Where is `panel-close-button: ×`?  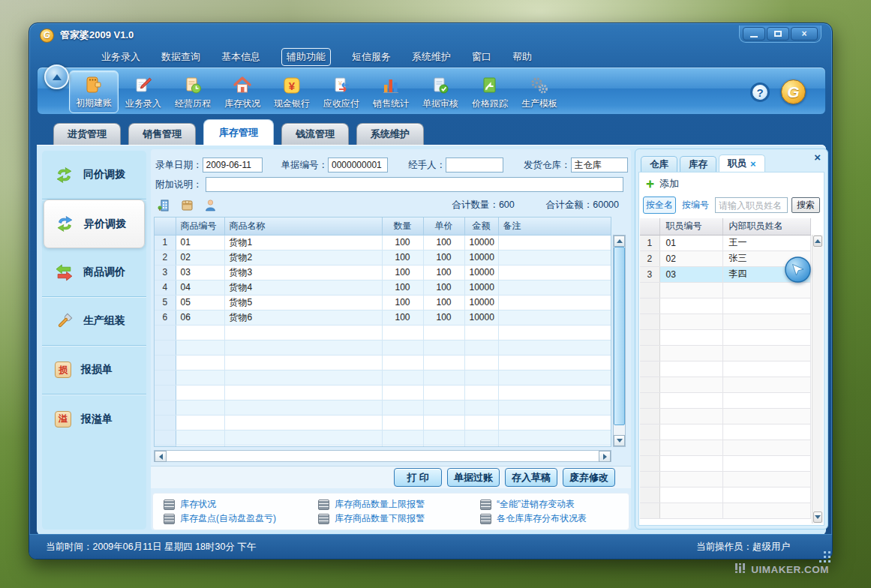
panel-close-button: × is located at coordinates (818, 158).